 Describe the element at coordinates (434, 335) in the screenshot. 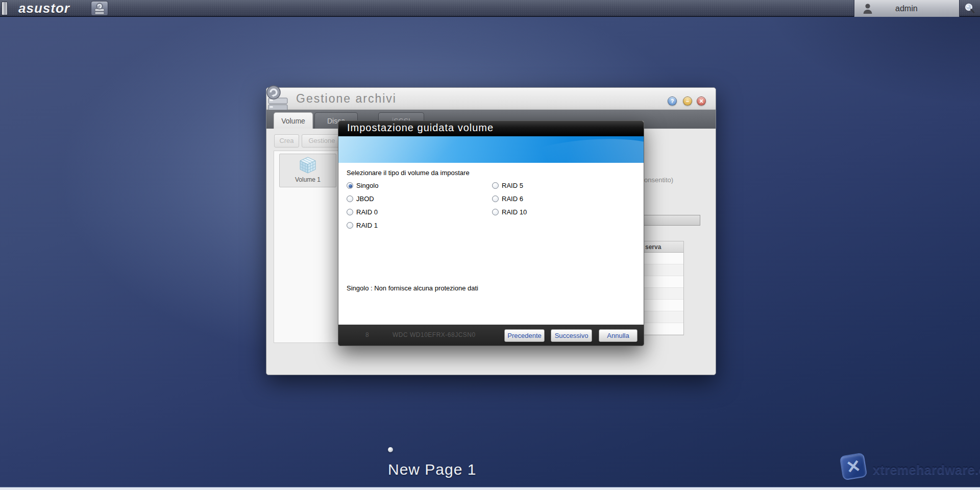

I see `ghost-disk-model: WDC WD10EFRX-68JCSN0` at that location.